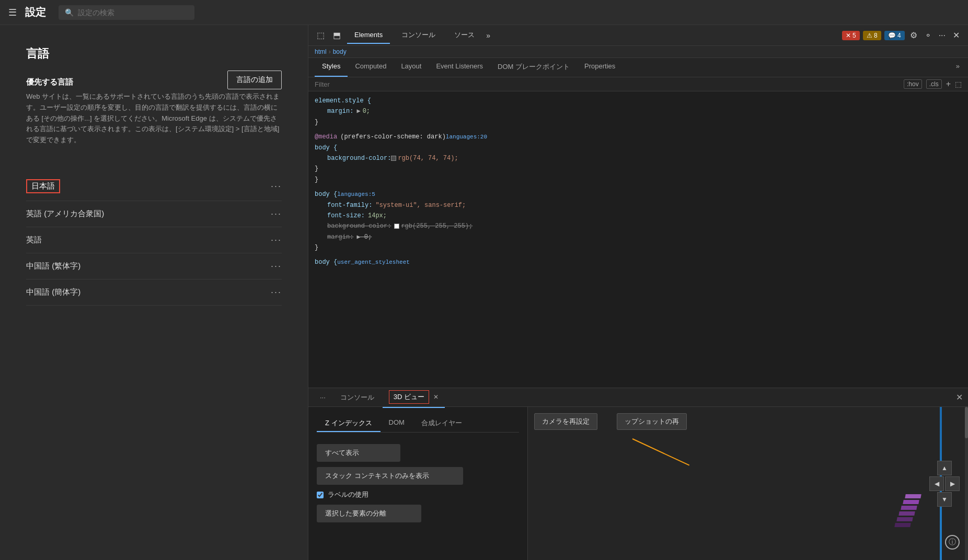 The image size is (968, 560). What do you see at coordinates (340, 52) in the screenshot?
I see `breadcrumb-body: body` at bounding box center [340, 52].